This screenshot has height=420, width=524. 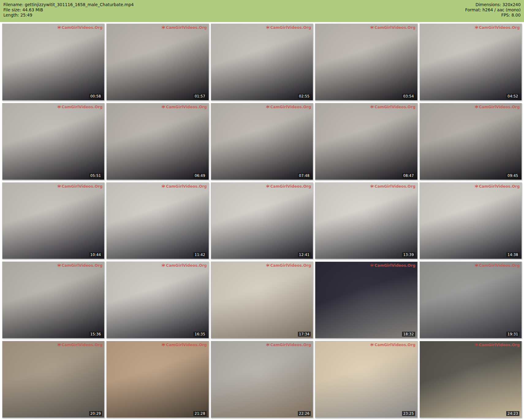 What do you see at coordinates (69, 15) in the screenshot?
I see `length-text: Length: 25:49` at bounding box center [69, 15].